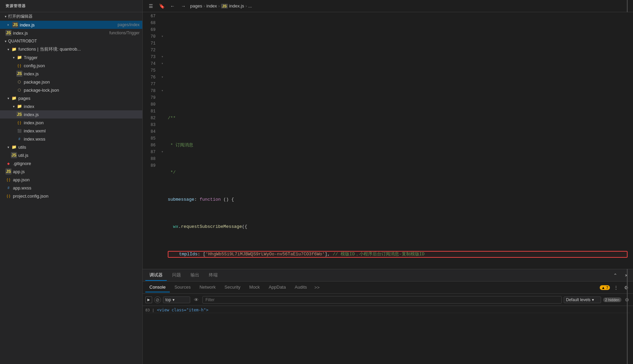  What do you see at coordinates (82, 90) in the screenshot?
I see `label-package-lock-json: package-lock.json` at bounding box center [82, 90].